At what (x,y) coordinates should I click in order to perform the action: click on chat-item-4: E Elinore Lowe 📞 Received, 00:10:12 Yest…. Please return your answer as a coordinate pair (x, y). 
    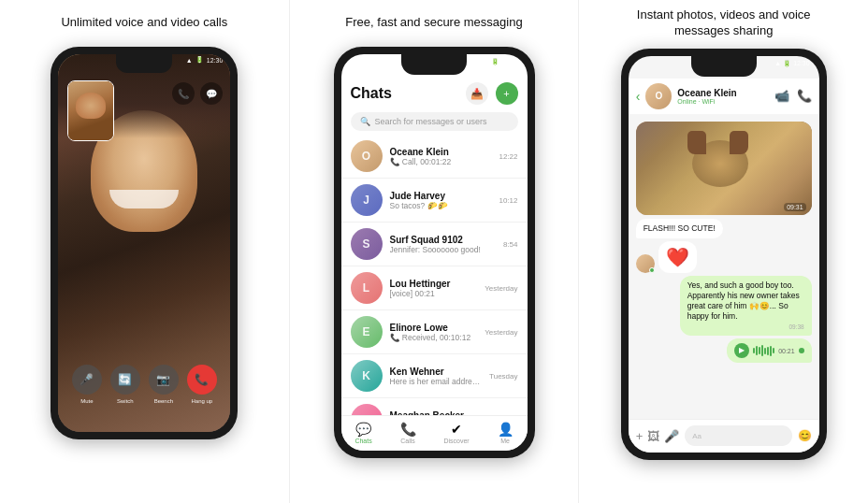
    Looking at the image, I should click on (434, 333).